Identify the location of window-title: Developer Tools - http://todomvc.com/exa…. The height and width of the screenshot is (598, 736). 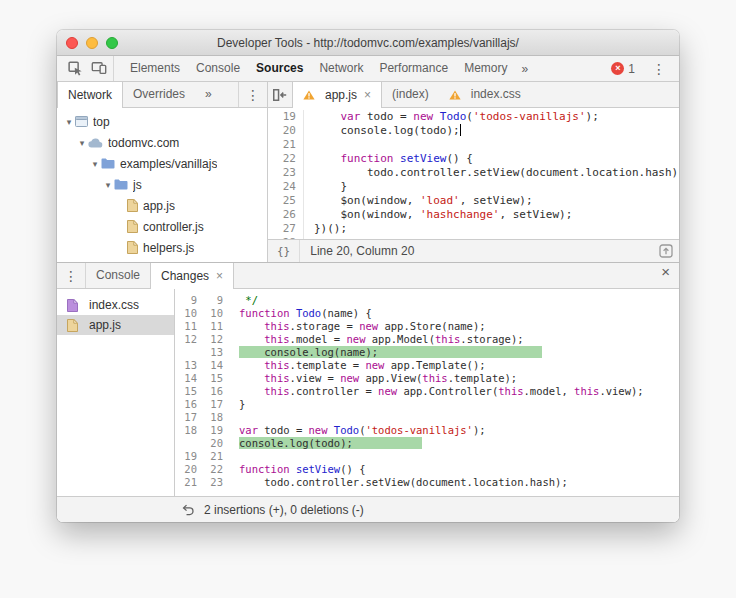
(368, 43).